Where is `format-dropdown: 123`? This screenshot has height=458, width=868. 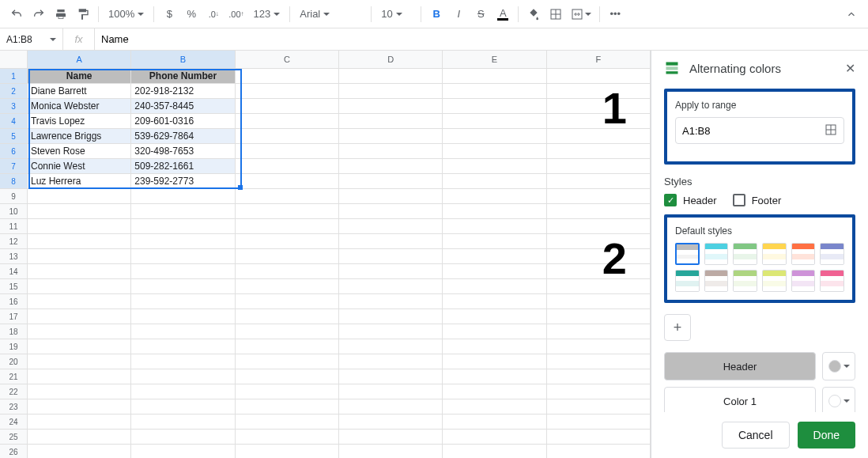
format-dropdown: 123 is located at coordinates (267, 14).